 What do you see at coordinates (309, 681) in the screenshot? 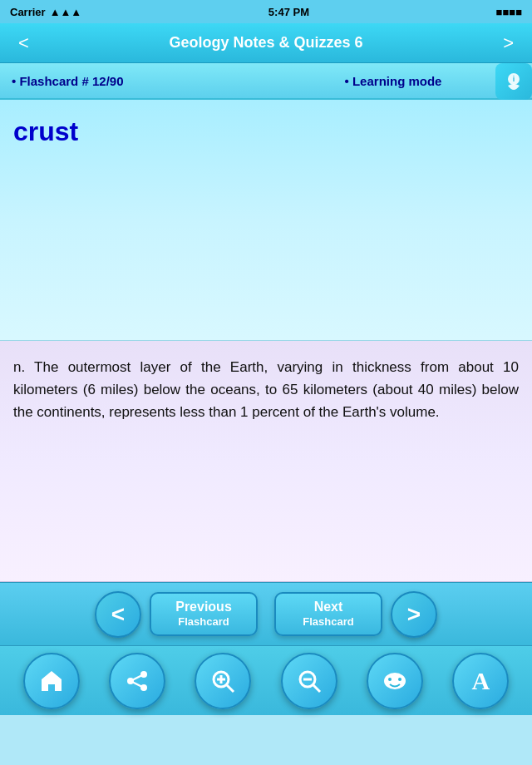
I see `zoom-out-button` at bounding box center [309, 681].